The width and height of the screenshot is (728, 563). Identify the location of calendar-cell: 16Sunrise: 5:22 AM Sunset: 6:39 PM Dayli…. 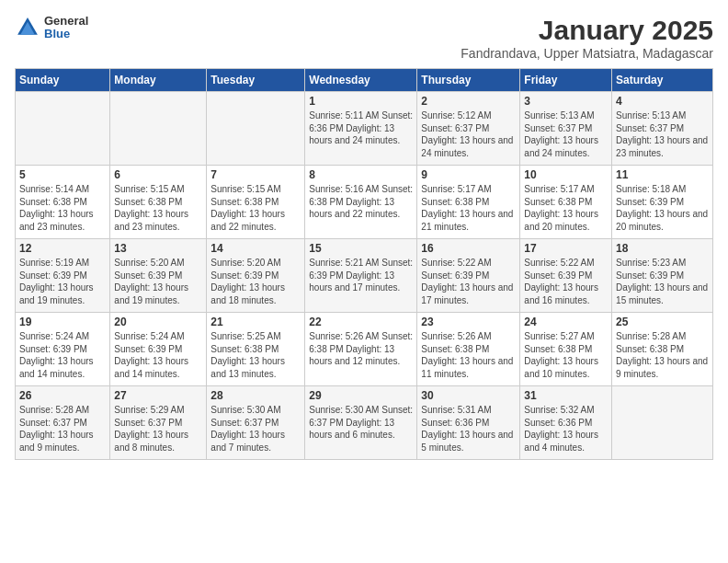
(469, 276).